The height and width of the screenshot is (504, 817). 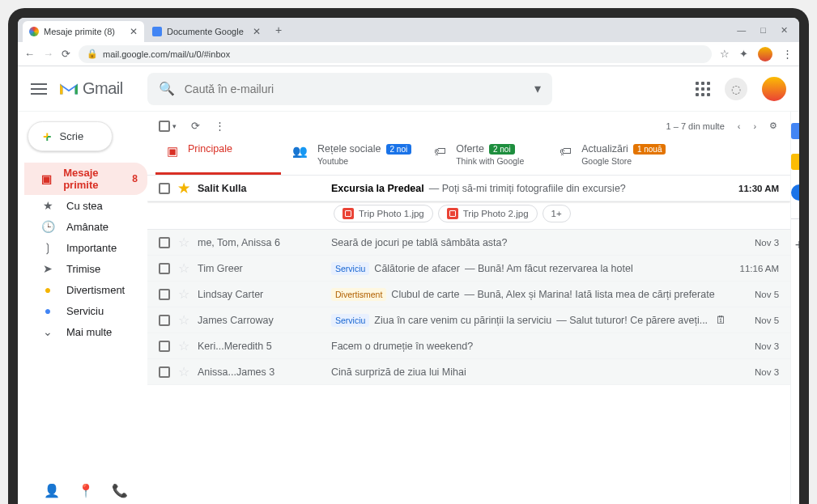 What do you see at coordinates (799, 131) in the screenshot?
I see `calendar-icon` at bounding box center [799, 131].